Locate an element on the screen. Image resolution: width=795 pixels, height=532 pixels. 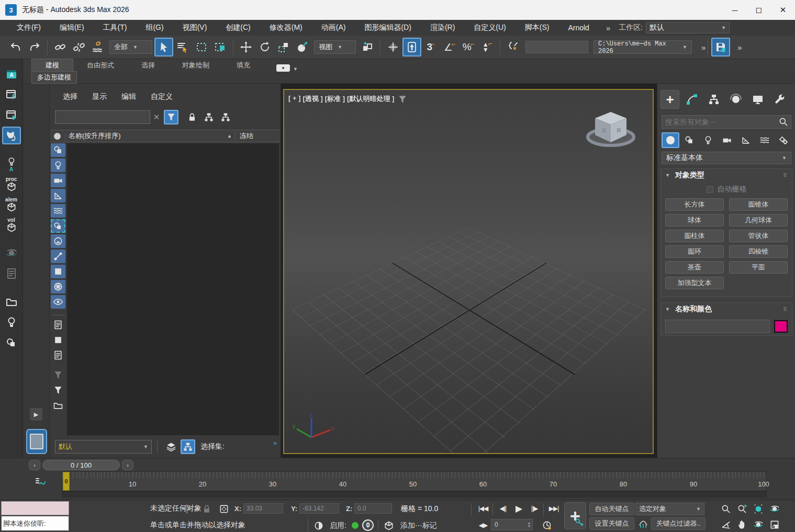
collapse-hierarchy-button is located at coordinates (226, 117).